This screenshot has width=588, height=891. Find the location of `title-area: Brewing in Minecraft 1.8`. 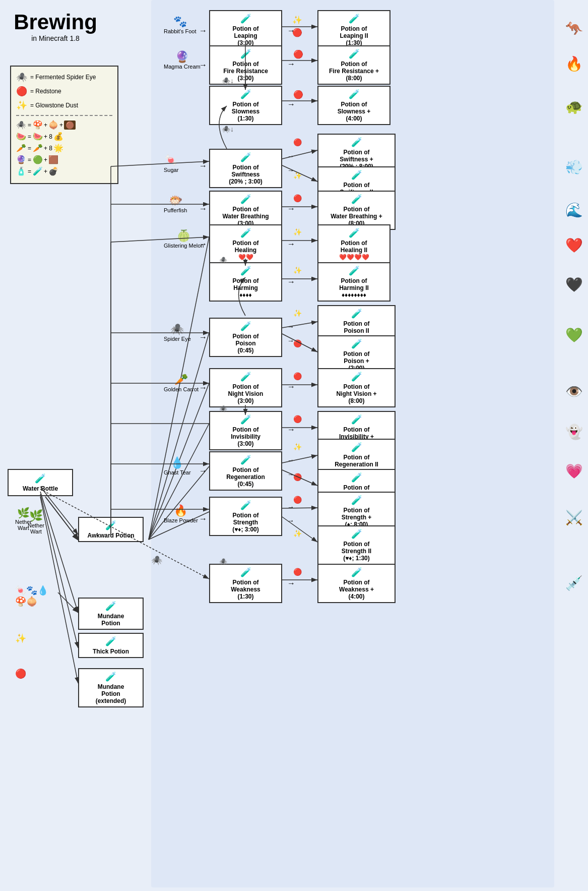

title-area: Brewing in Minecraft 1.8 is located at coordinates (55, 26).